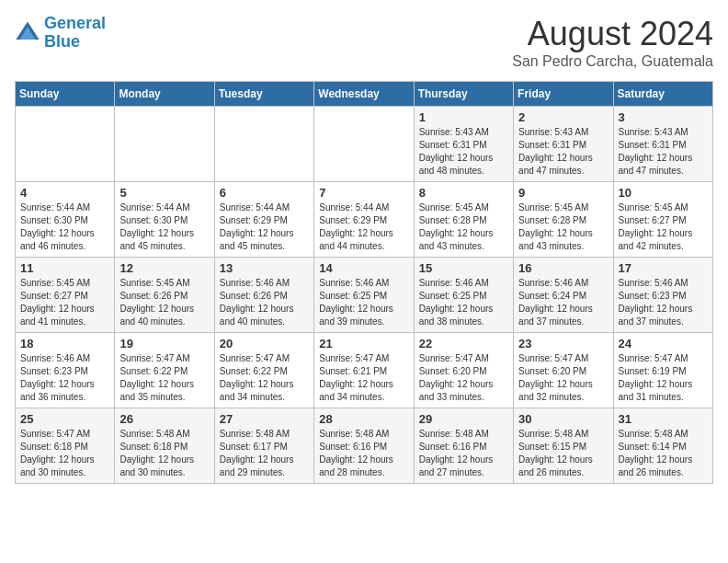  Describe the element at coordinates (64, 303) in the screenshot. I see `day-content: Sunrise: 5:45 AMSunset: 6:27 PMDaylight:…` at that location.